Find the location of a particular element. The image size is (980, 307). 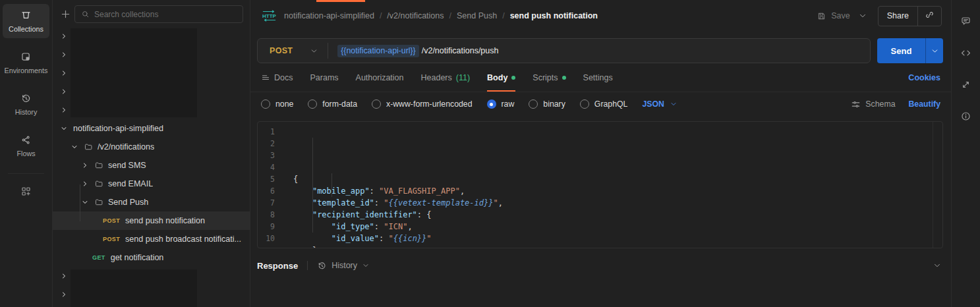

code-line: "id_value": "{{icn}}" is located at coordinates (613, 238).